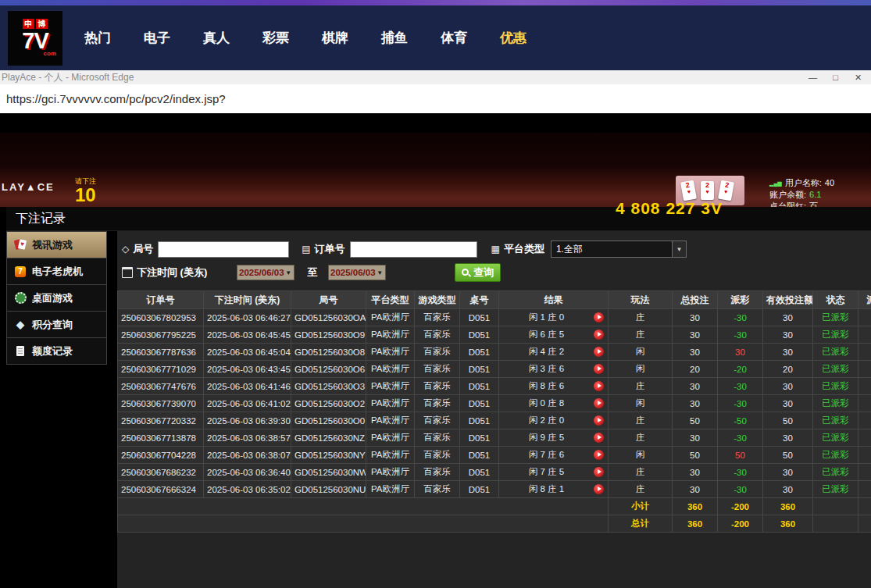 This screenshot has height=588, width=871. Describe the element at coordinates (695, 369) in the screenshot. I see `total-bet: 20` at that location.